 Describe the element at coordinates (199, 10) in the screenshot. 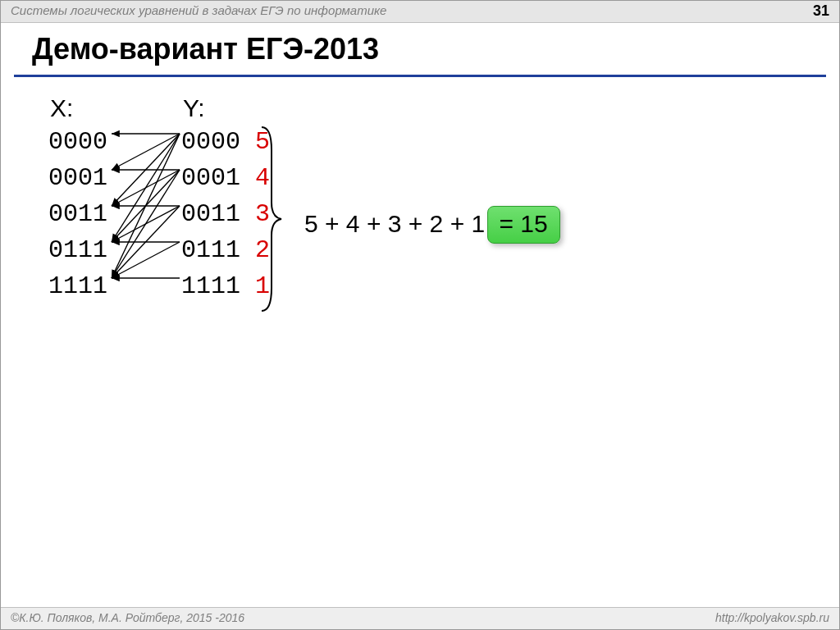

I see `lecture-title: Системы логических уравнений в задачах Е…` at that location.